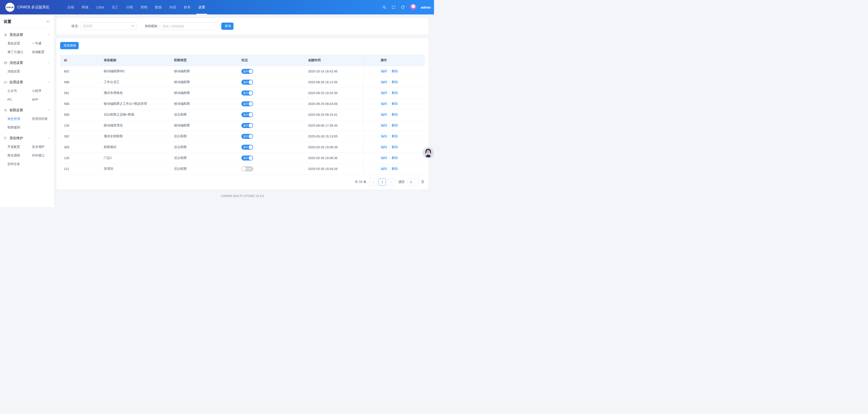 The image size is (868, 414). Describe the element at coordinates (28, 82) in the screenshot. I see `sidebar-section-label: 应用设置` at that location.